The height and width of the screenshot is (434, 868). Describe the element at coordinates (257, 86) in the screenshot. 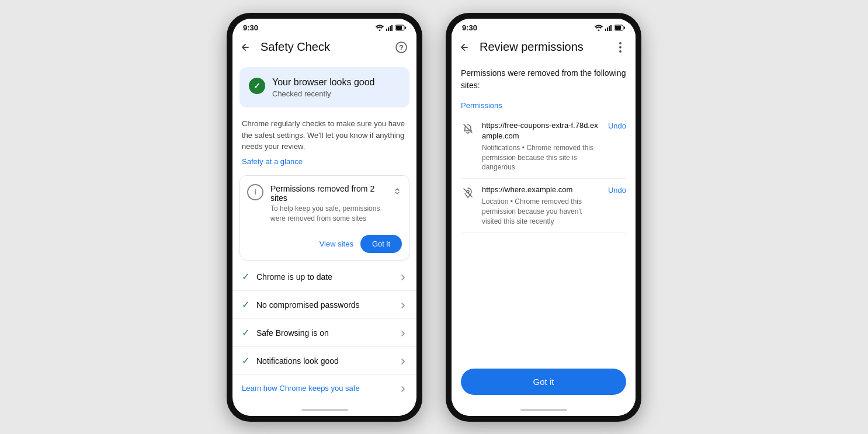

I see `check-mark: ✓` at that location.